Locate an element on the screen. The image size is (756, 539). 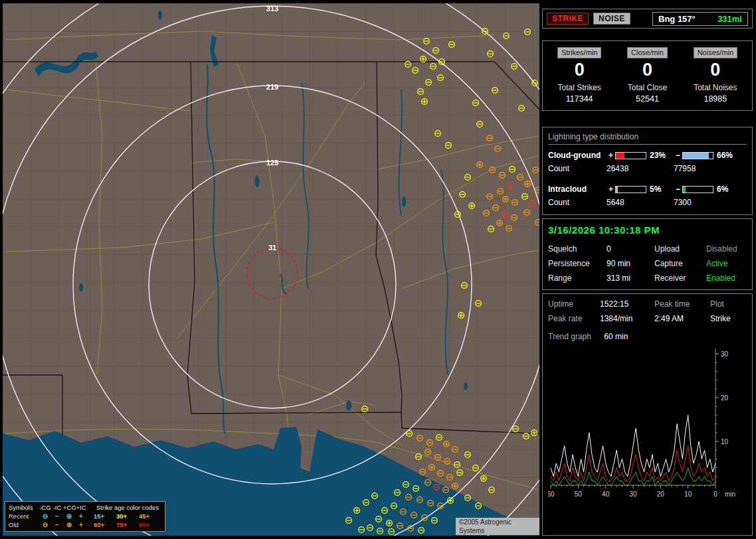
ic-minus-pct: 6% is located at coordinates (728, 189).